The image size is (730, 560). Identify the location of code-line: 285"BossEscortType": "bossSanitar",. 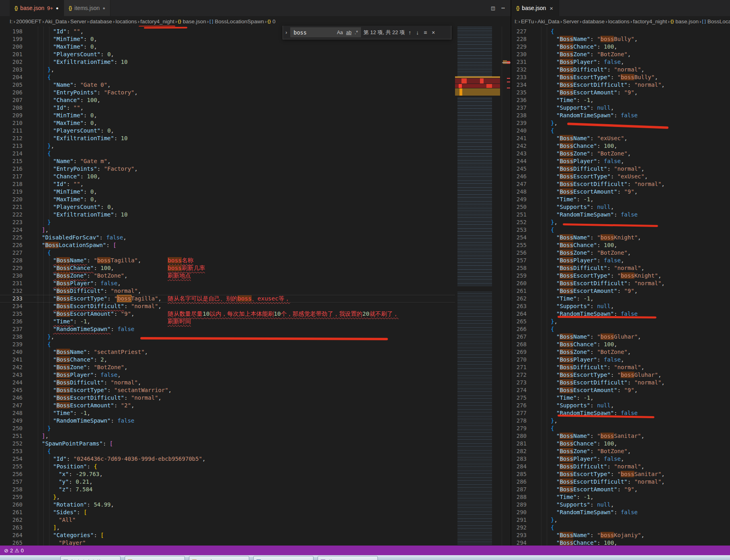
(621, 474).